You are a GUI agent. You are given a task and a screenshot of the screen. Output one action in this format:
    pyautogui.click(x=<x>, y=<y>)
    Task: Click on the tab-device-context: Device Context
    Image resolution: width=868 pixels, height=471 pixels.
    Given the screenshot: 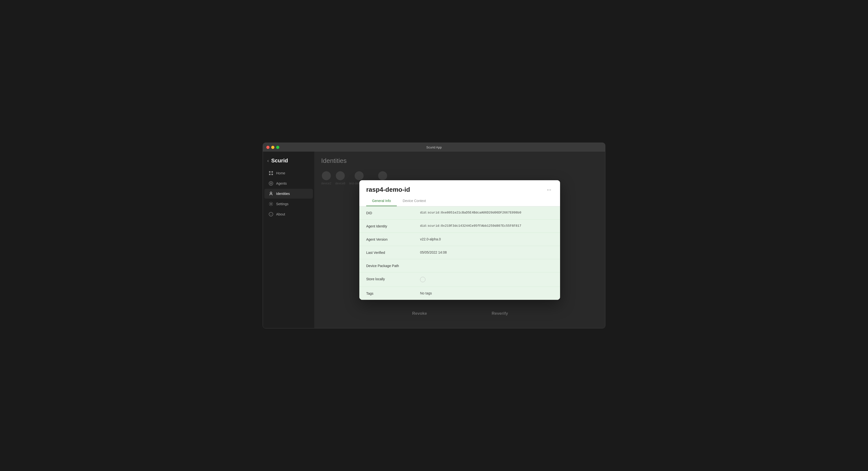 What is the action you would take?
    pyautogui.click(x=414, y=201)
    